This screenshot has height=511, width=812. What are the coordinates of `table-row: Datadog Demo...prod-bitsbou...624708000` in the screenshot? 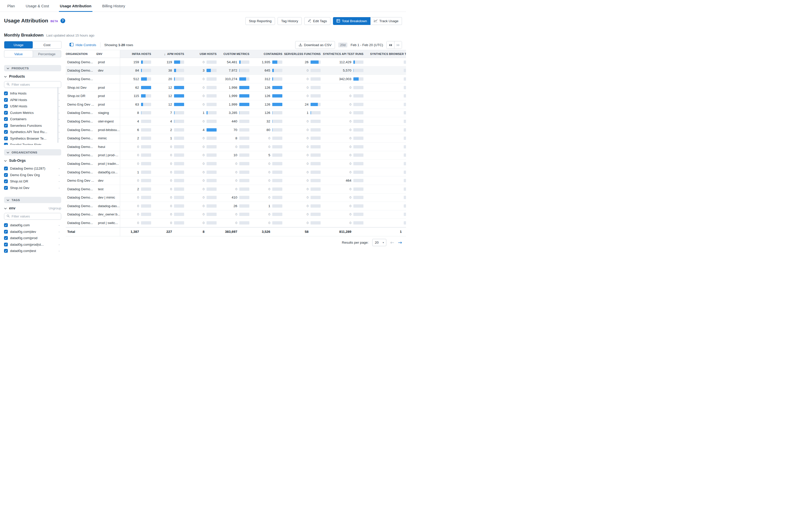 It's located at (236, 130).